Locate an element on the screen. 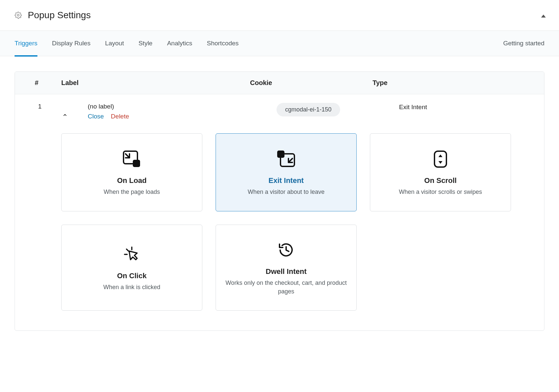 This screenshot has height=392, width=559. trigger-card-on-click: On Click When a link is clicked is located at coordinates (132, 268).